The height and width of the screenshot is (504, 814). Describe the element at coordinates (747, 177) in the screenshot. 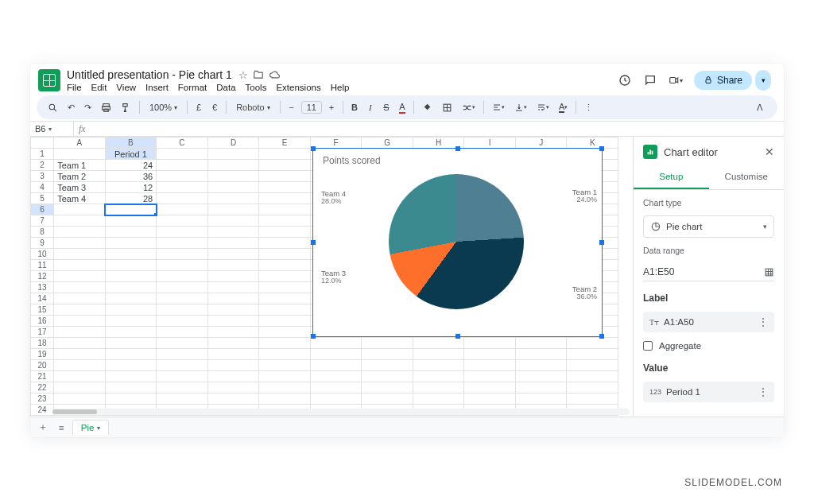

I see `tab-customise: Customise` at that location.